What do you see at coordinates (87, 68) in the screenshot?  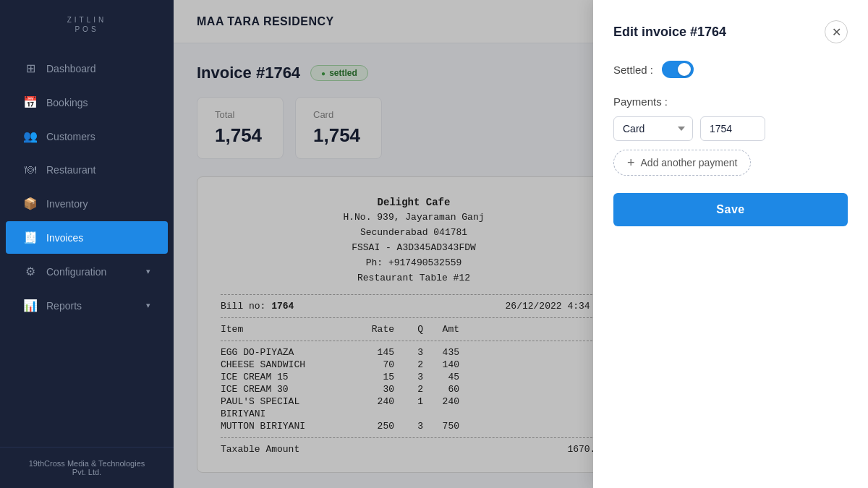 I see `sidebar-item-dashboard: ⊞ Dashboard` at bounding box center [87, 68].